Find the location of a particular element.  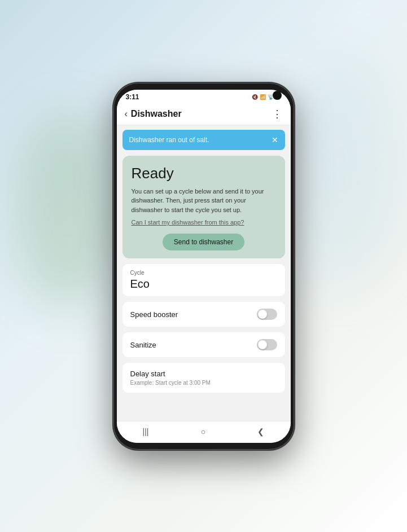

app-bar-left: ‹ Dishwasher is located at coordinates (154, 114).